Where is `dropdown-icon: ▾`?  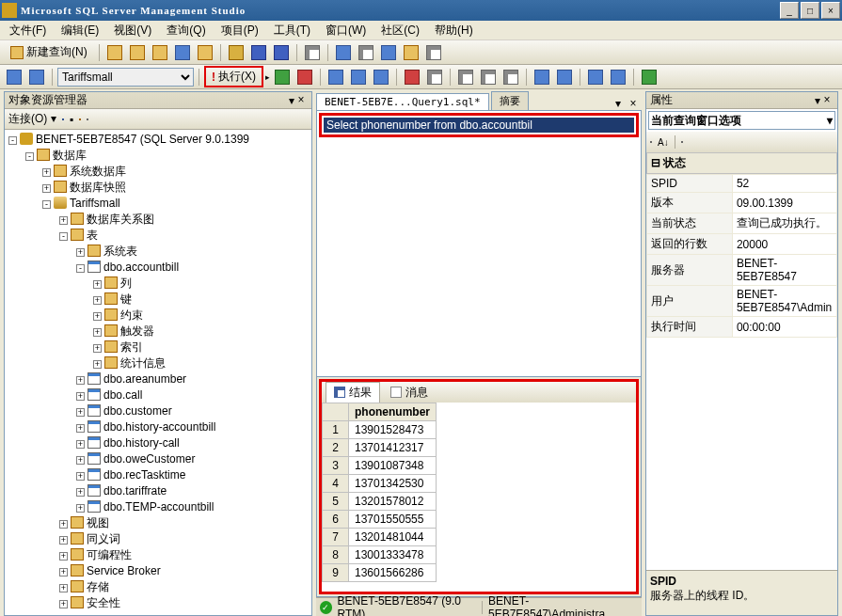
dropdown-icon: ▾ is located at coordinates (830, 120).